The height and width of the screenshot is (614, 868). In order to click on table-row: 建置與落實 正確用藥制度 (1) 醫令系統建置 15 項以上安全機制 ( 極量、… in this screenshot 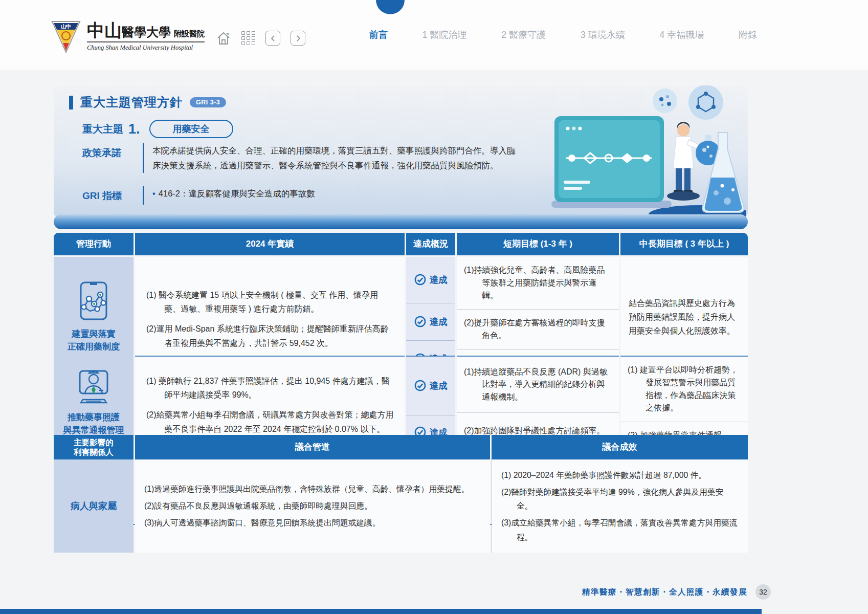, I will do `click(401, 305)`.